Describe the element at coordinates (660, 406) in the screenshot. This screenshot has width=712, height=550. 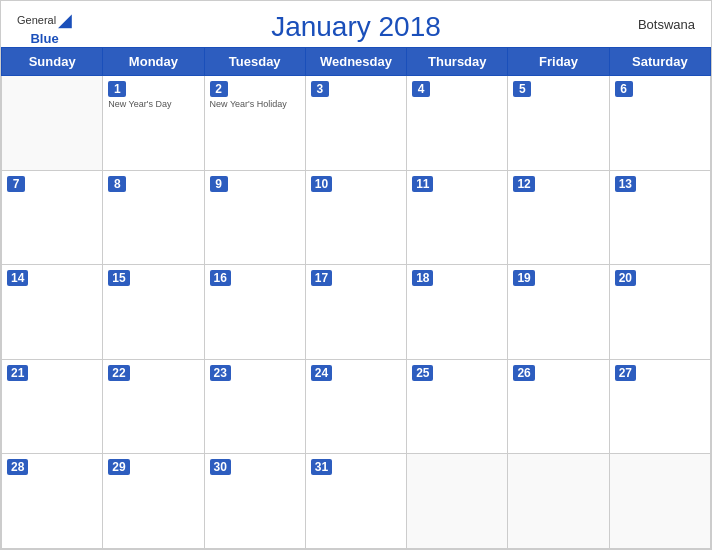
I see `day-cell: 27` at that location.